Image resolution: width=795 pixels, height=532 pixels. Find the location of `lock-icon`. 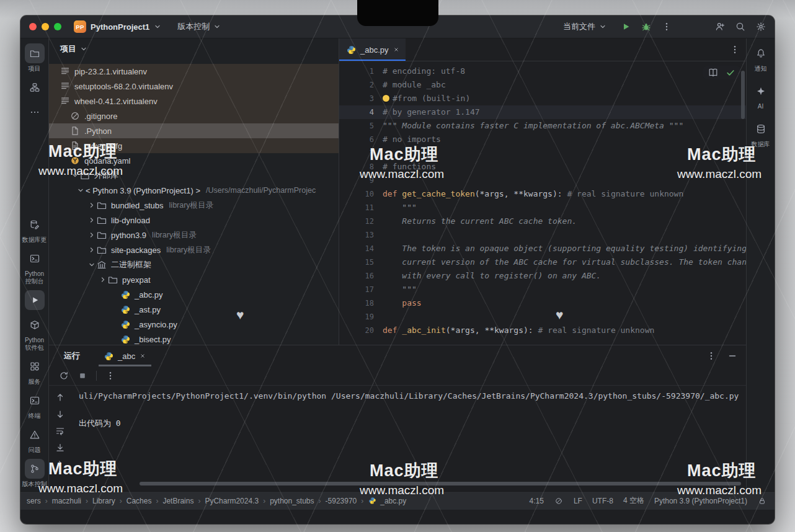

lock-icon is located at coordinates (763, 501).